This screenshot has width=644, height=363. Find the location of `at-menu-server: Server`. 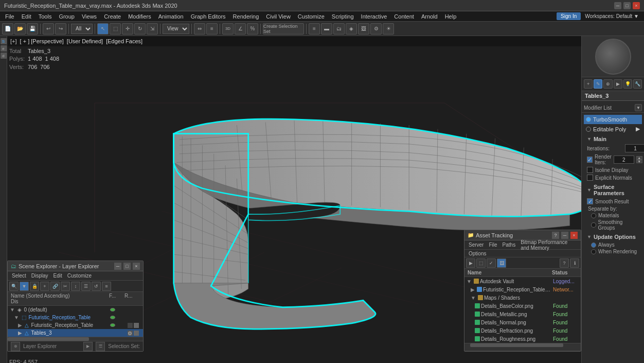

at-menu-server: Server is located at coordinates (476, 245).